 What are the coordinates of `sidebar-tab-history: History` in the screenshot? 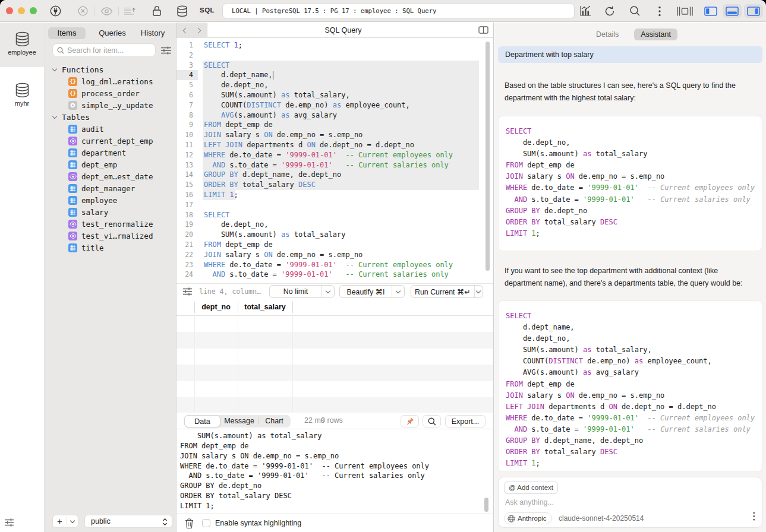 It's located at (153, 33).